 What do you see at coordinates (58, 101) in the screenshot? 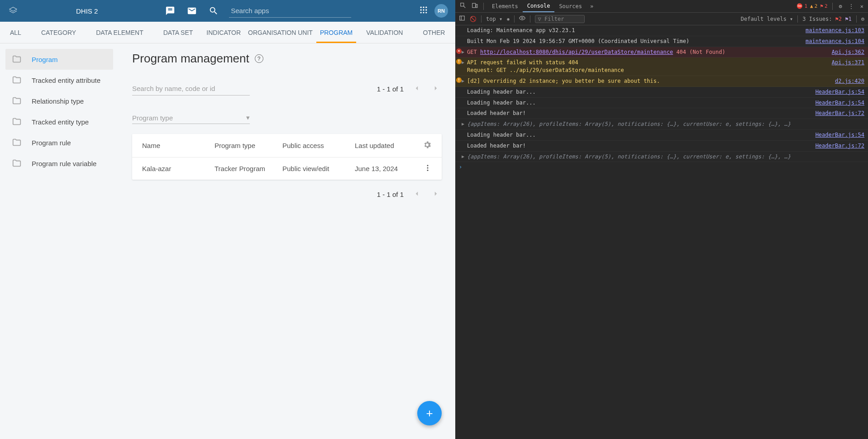
I see `sidebar-item-label: Relationship type` at bounding box center [58, 101].